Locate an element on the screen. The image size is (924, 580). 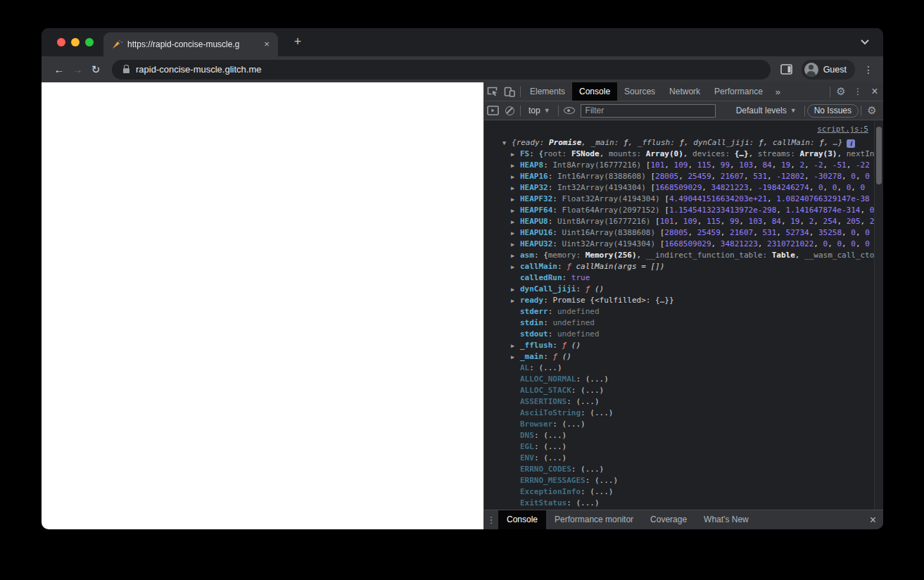
tab-elements: Elements is located at coordinates (548, 92).